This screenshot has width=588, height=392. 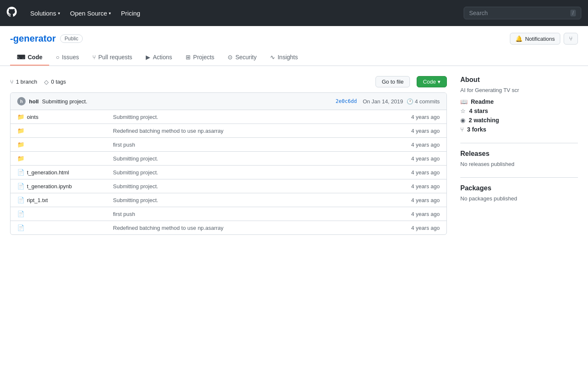 What do you see at coordinates (535, 39) in the screenshot?
I see `notifications-button: 🔔 Notifications` at bounding box center [535, 39].